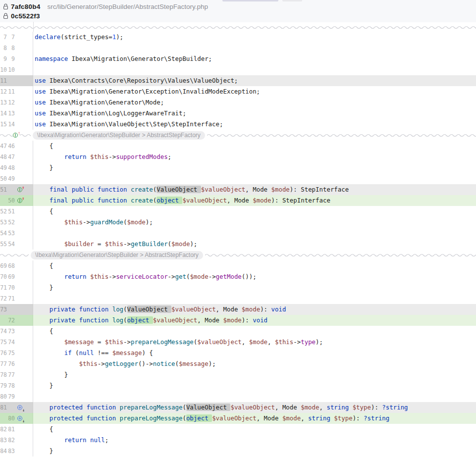 The width and height of the screenshot is (476, 458). What do you see at coordinates (238, 113) in the screenshot?
I see `diff-line: 1413use Ibexa\Migration\Log\LoggerAwareT…` at bounding box center [238, 113].